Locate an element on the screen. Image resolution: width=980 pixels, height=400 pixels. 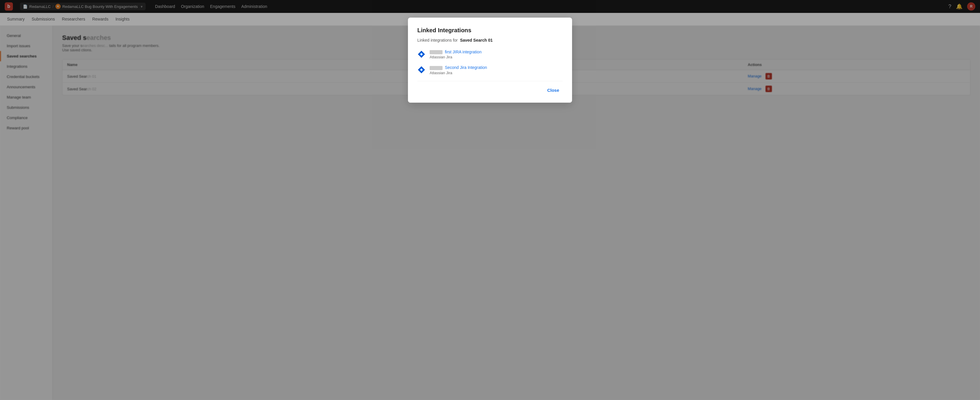
modal-subtitle-bold: Saved Search 01 is located at coordinates (476, 40).